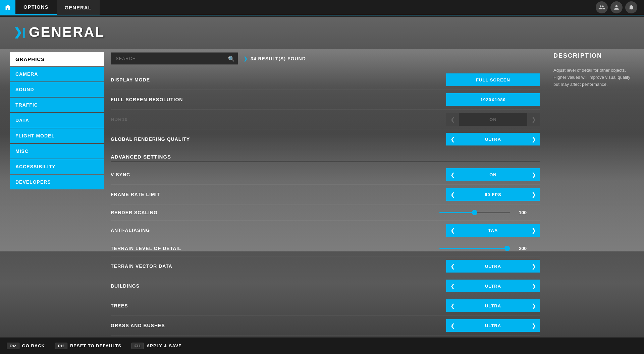  I want to click on grass-bushes-label: GRASS AND BUSHES, so click(278, 326).